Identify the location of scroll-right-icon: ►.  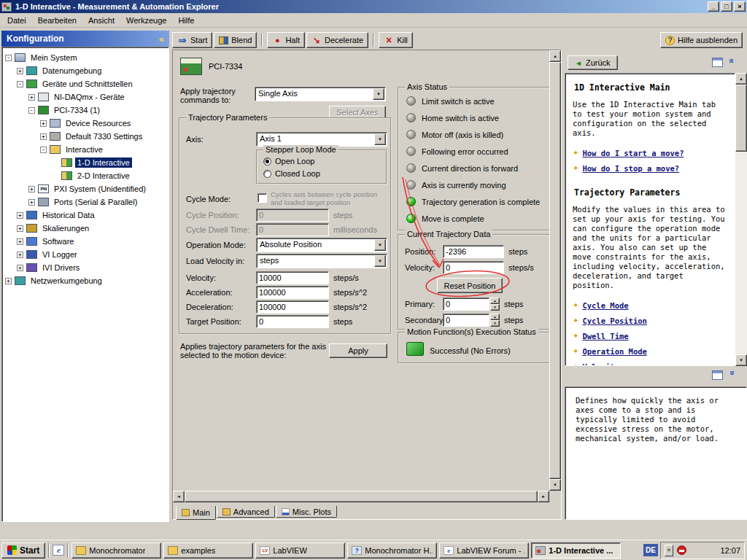
(543, 497).